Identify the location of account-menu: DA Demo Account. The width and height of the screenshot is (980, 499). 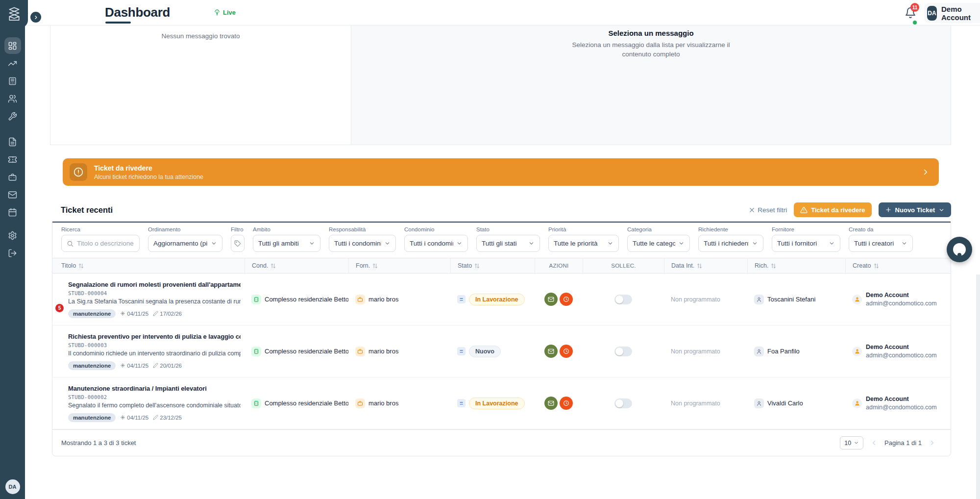
(952, 13).